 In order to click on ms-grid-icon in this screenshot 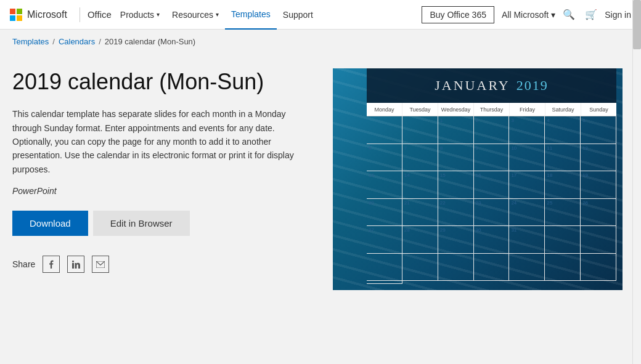, I will do `click(16, 15)`.